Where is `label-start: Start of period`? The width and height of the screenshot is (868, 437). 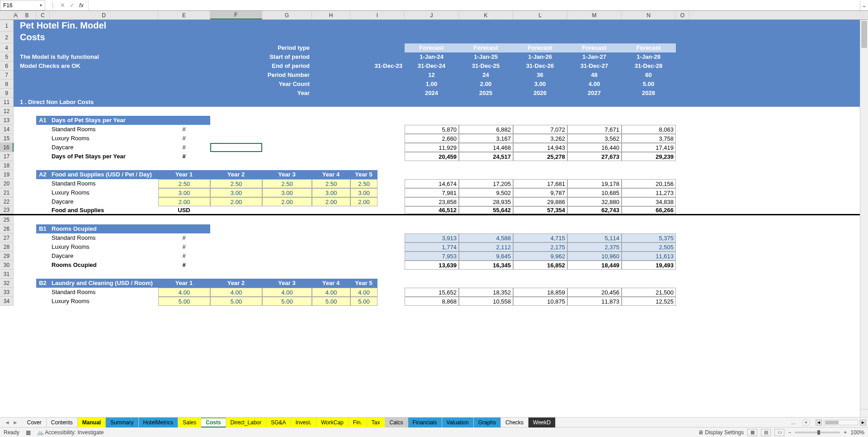 label-start: Start of period is located at coordinates (287, 57).